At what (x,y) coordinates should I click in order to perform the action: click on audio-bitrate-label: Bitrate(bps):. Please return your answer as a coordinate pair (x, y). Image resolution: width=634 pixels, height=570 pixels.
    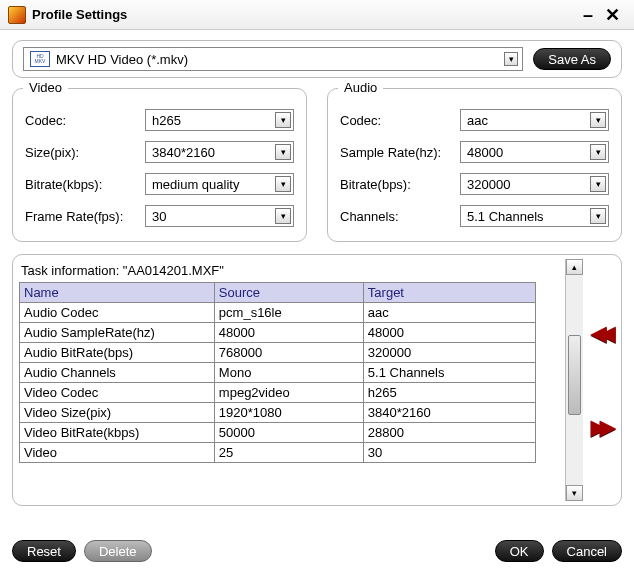
    Looking at the image, I should click on (400, 184).